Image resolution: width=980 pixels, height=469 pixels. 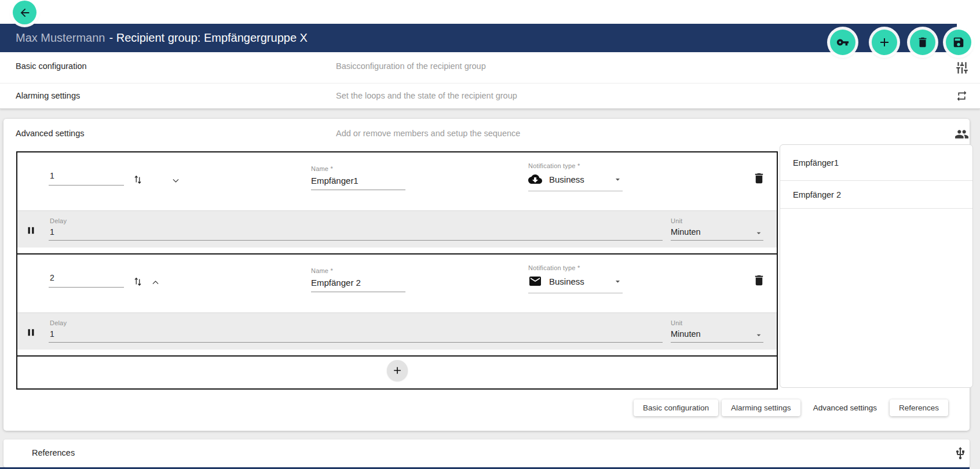 What do you see at coordinates (397, 331) in the screenshot?
I see `delay-row-2: Delay 1 Unit Minuten` at bounding box center [397, 331].